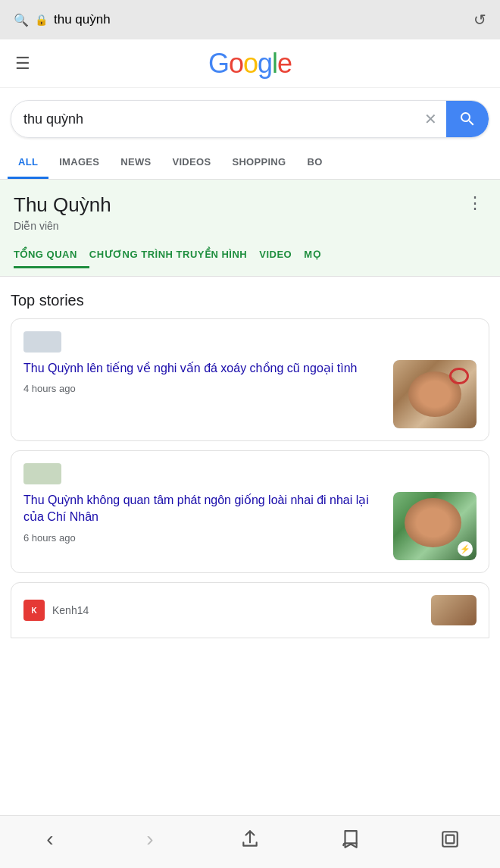 This screenshot has width=500, height=868. What do you see at coordinates (250, 212) in the screenshot?
I see `kp-header: Thu Quỳnh Diễn viên ⋮` at bounding box center [250, 212].